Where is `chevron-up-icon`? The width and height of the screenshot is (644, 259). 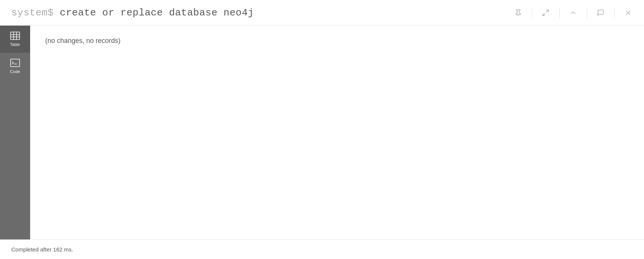 chevron-up-icon is located at coordinates (573, 13).